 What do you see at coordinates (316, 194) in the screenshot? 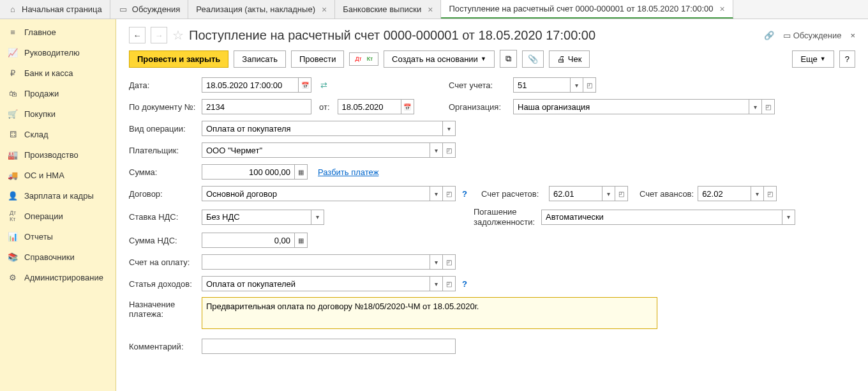
I see `contract-input` at bounding box center [316, 194].